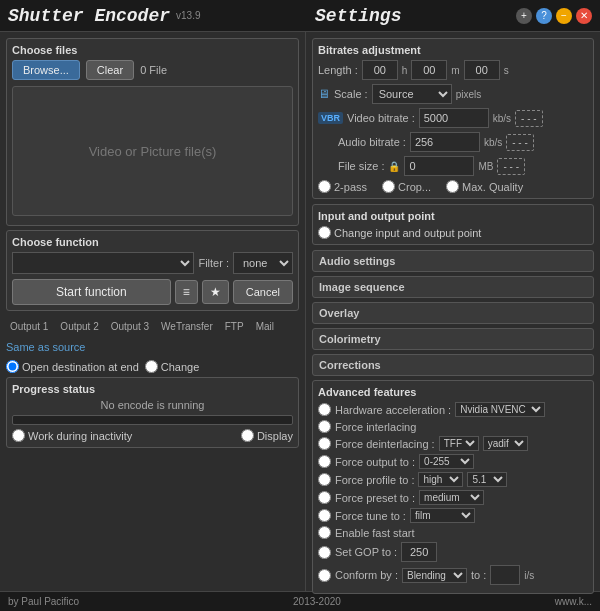 Image resolution: width=600 pixels, height=611 pixels. Describe the element at coordinates (324, 576) in the screenshot. I see `conform-radio` at that location.